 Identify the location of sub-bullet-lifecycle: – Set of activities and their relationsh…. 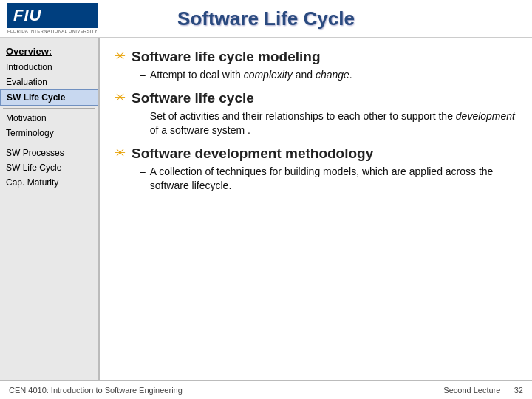
(328, 124).